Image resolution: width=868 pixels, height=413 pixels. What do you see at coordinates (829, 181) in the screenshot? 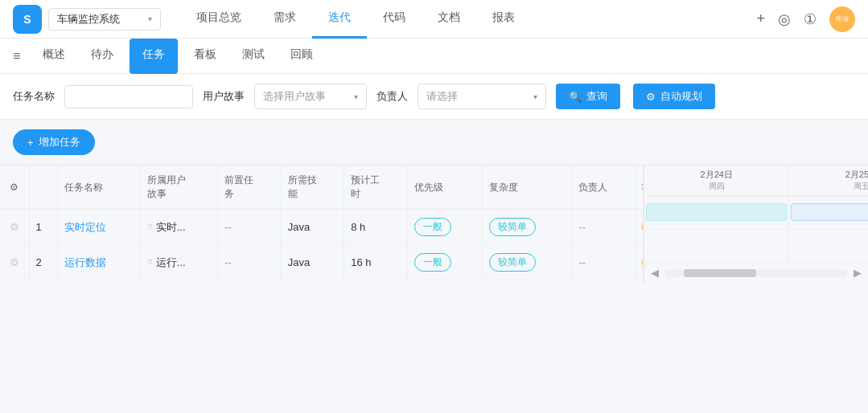
I see `gantt-date-header: 2月25日周五` at bounding box center [829, 181].